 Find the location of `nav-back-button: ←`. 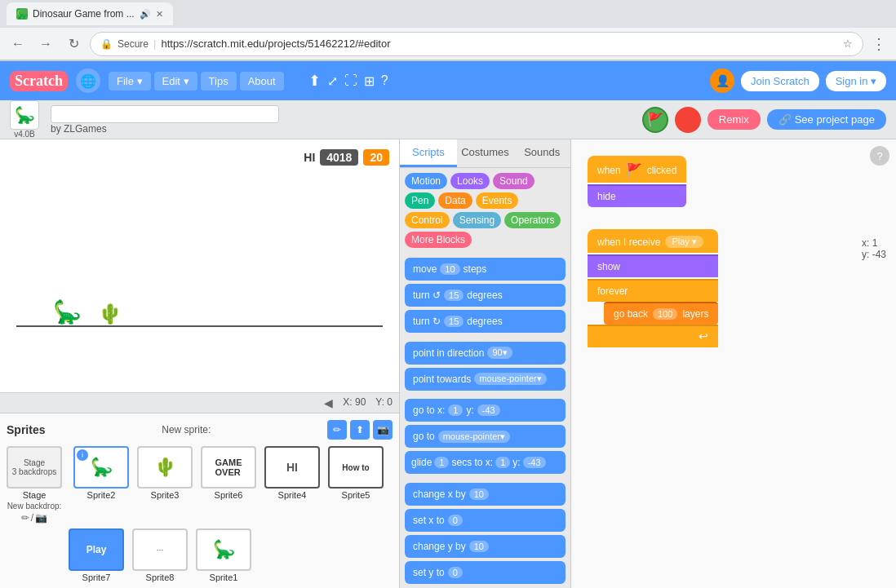

nav-back-button: ← is located at coordinates (18, 44).